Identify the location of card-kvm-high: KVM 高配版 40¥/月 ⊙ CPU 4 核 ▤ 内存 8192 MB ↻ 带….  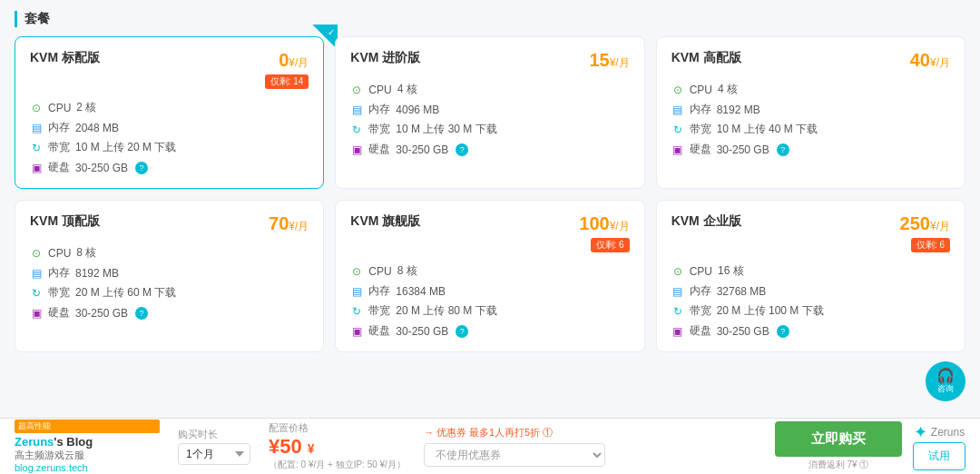
(811, 113).